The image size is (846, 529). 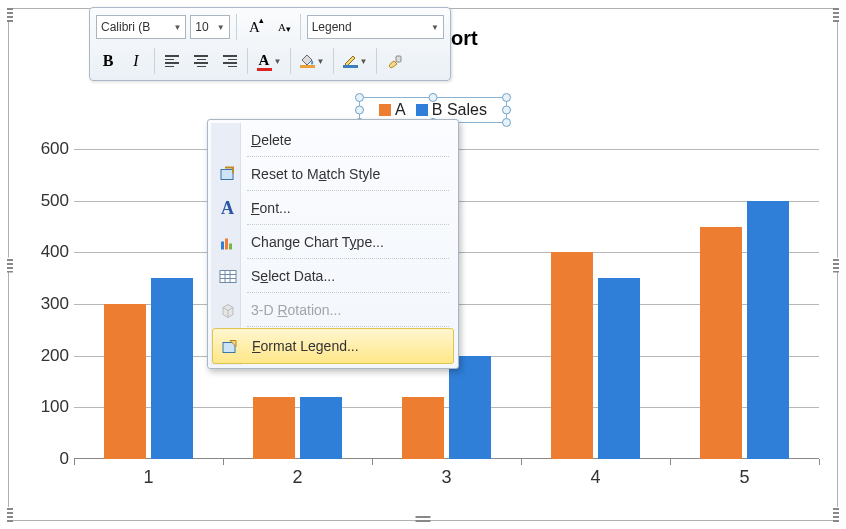 I want to click on y-tick-label: 500, so click(x=55, y=201).